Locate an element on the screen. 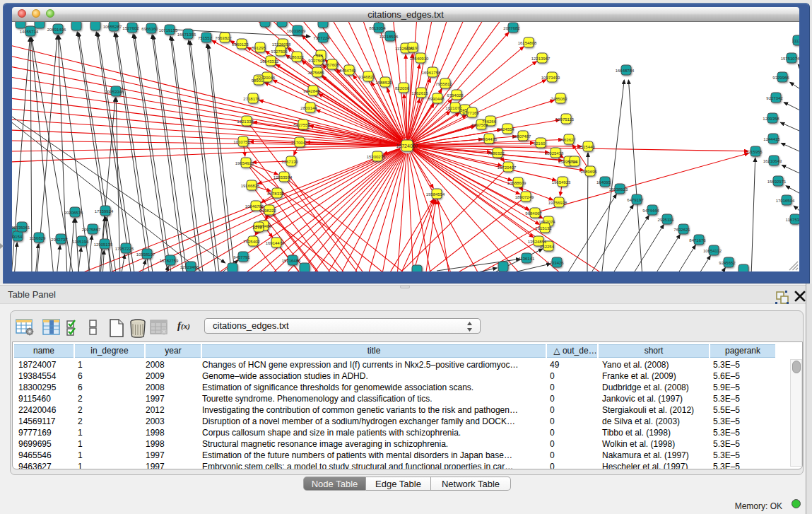 The image size is (812, 514). svg-text: 9463627 is located at coordinates (567, 140).